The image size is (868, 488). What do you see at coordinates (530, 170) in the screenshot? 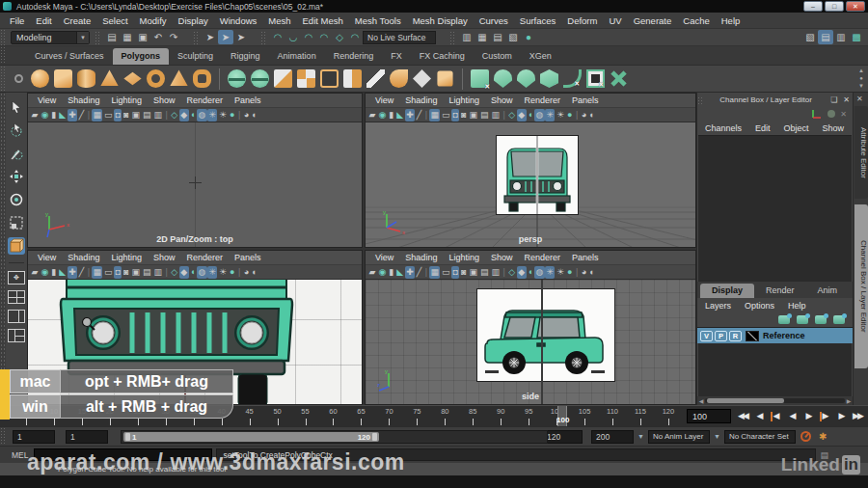
I see `viewport-persp: ViewShadingLightingShowRendererPanels ▰◉…` at bounding box center [530, 170].